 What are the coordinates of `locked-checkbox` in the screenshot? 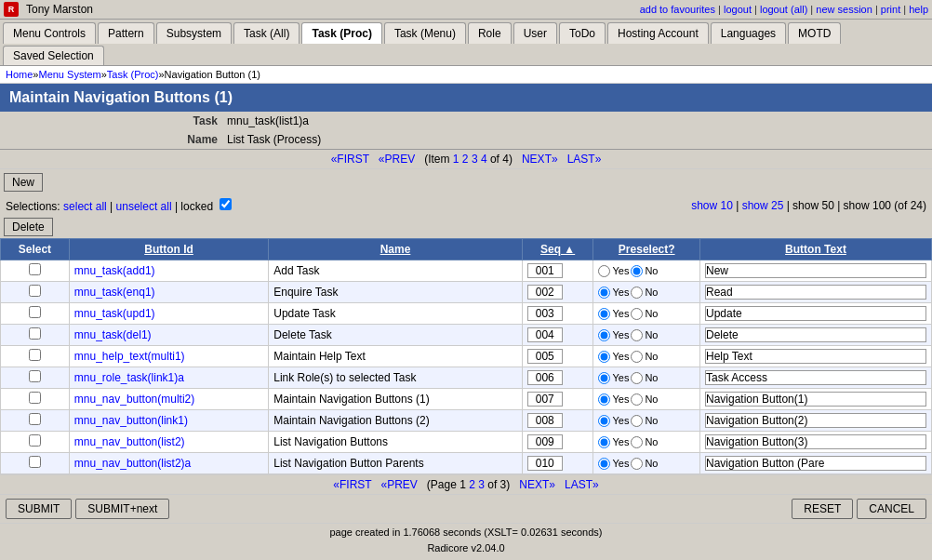 It's located at (225, 205).